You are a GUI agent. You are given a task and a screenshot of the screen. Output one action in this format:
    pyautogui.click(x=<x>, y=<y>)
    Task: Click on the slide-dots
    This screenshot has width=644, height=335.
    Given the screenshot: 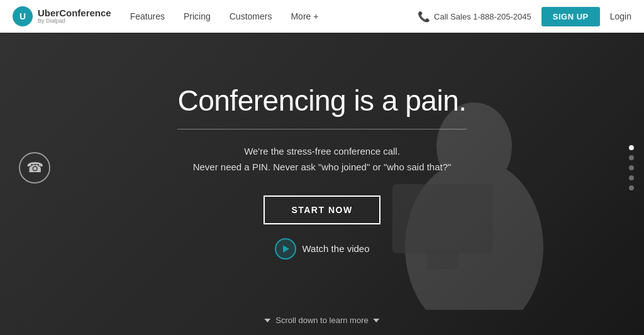 What is the action you would take?
    pyautogui.click(x=631, y=168)
    